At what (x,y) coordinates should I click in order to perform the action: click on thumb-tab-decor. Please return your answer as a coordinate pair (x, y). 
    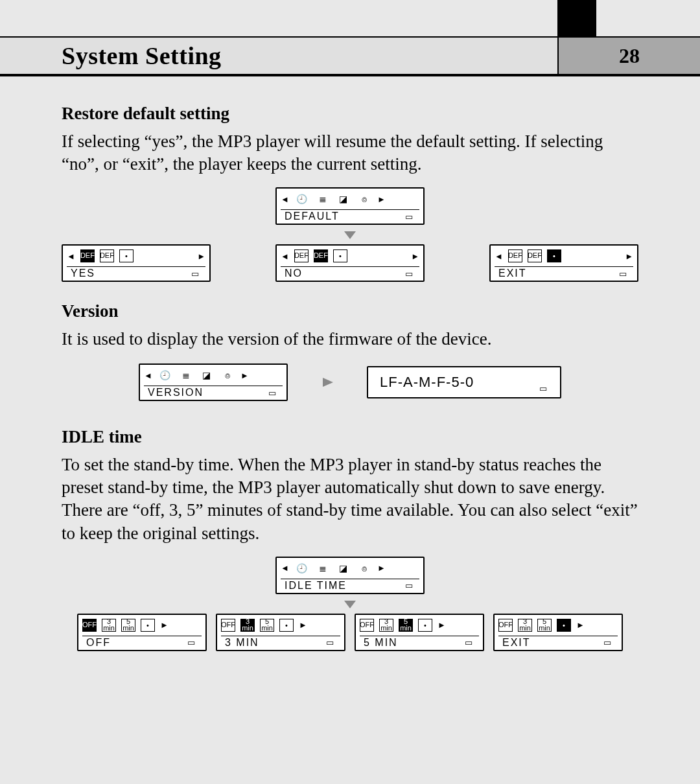
    Looking at the image, I should click on (577, 18).